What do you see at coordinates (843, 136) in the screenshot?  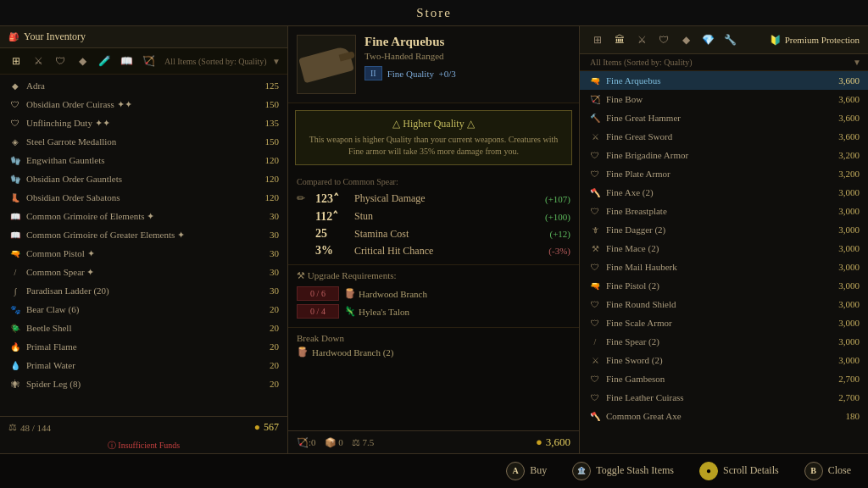 I see `store-item-price: 3,600` at bounding box center [843, 136].